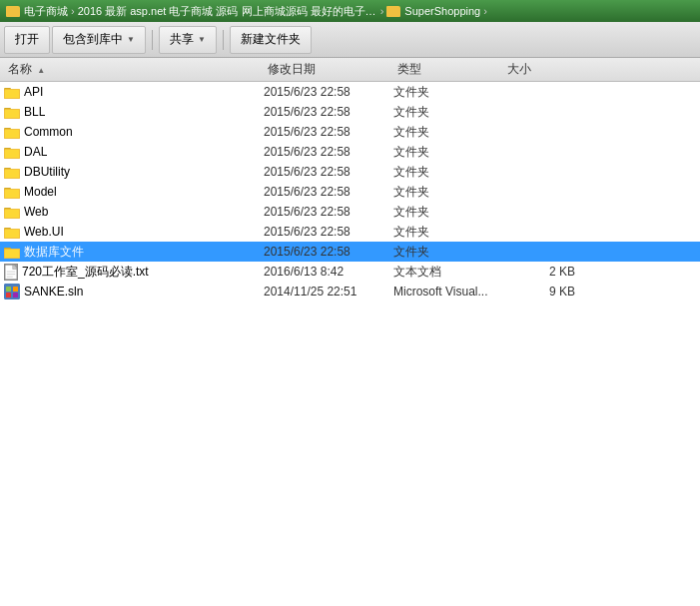 This screenshot has height=606, width=700. I want to click on share-label: 共享, so click(182, 40).